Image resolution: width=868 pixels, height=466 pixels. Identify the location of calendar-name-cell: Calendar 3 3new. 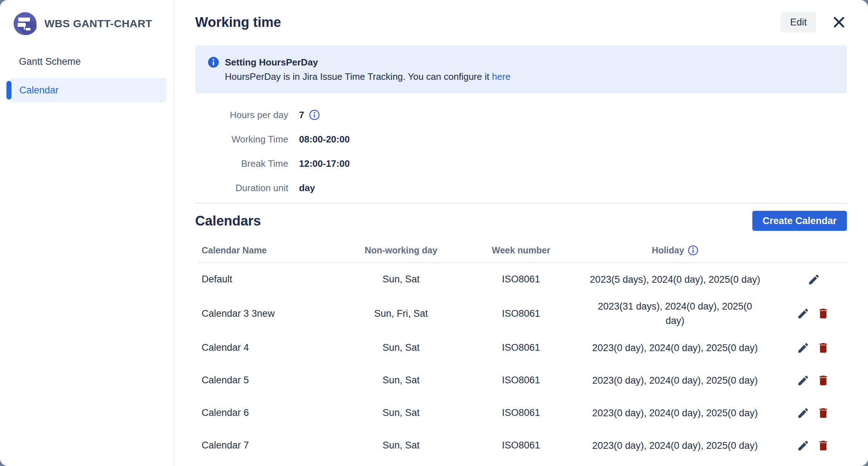
(268, 314).